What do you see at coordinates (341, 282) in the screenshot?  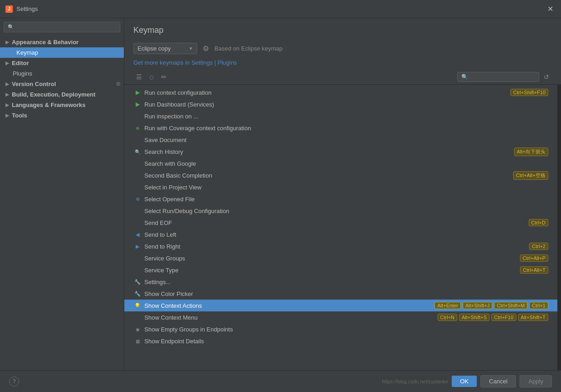 I see `table-row: 🔧 Settings...` at bounding box center [341, 282].